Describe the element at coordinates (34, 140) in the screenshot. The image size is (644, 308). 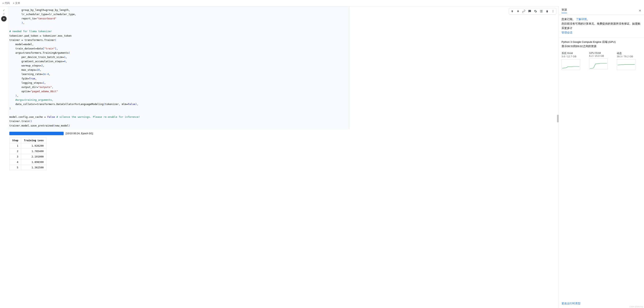
I see `col-loss: Training Loss` at that location.